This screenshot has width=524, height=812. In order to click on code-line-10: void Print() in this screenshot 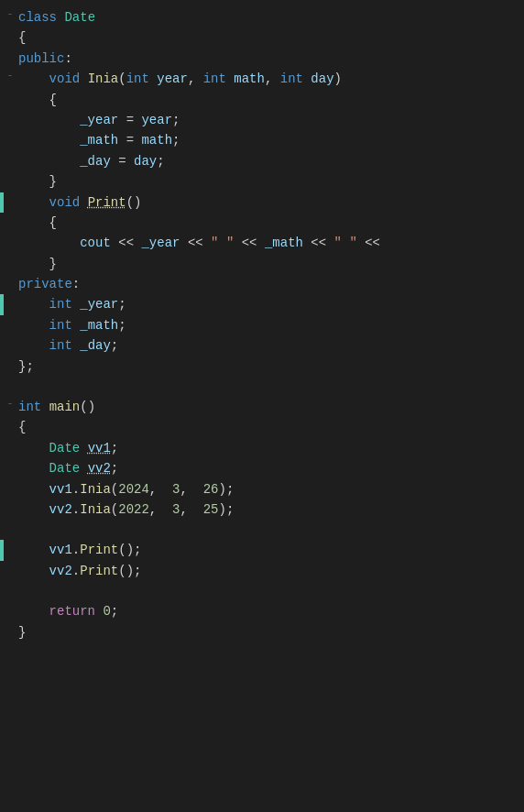, I will do `click(262, 203)`.